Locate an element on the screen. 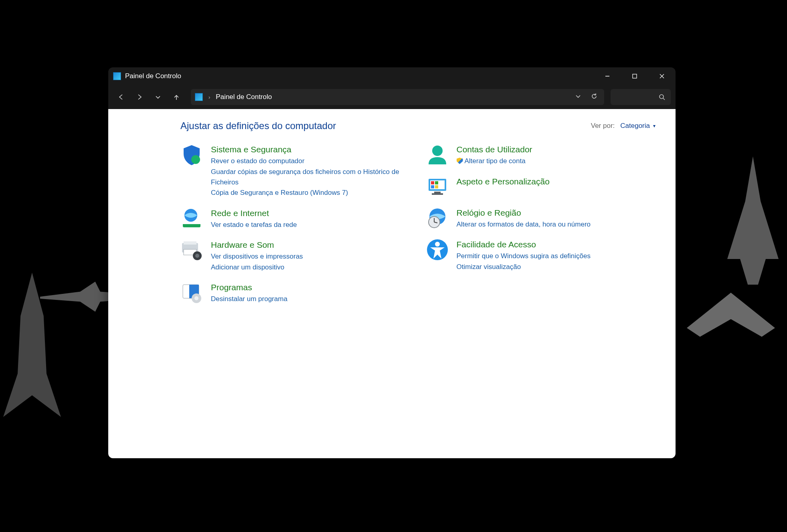  link-backup-restore: Cópia de Segurança e Restauro (Windows 7… is located at coordinates (310, 193).